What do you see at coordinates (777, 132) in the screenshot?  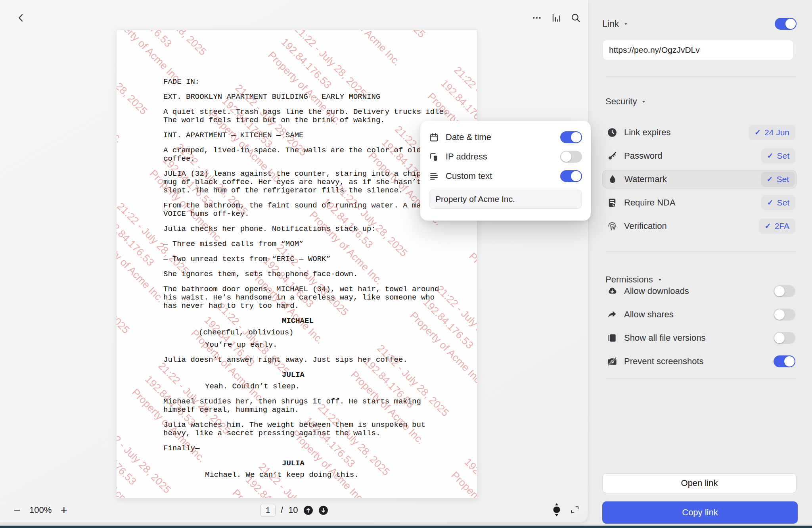 I see `link-expires-badge-value: 24 Jun` at bounding box center [777, 132].